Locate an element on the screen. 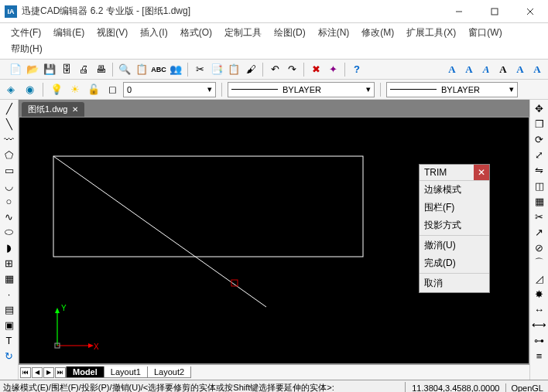 The height and width of the screenshot is (392, 548). chamfer-icon: ◿ is located at coordinates (539, 278).